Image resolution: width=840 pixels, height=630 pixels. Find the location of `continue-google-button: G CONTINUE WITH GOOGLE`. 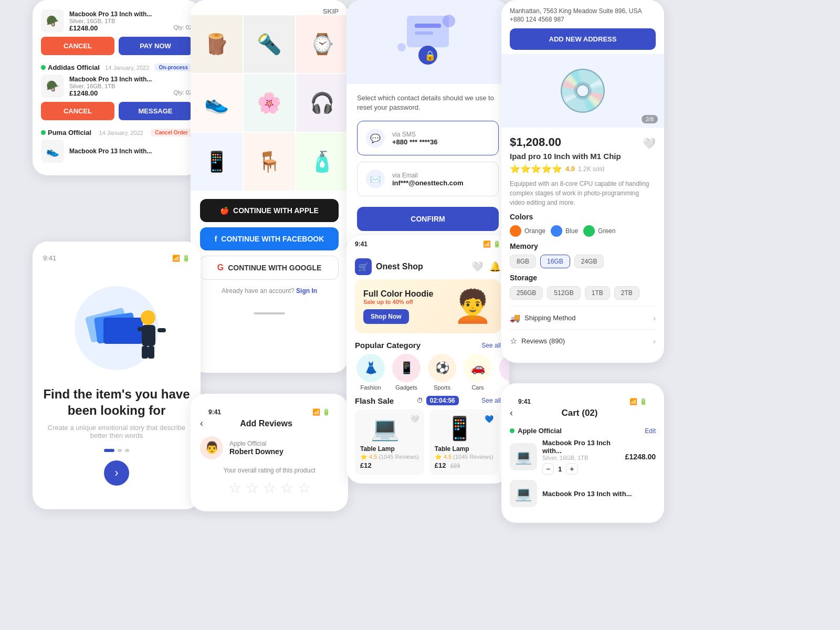

continue-google-button: G CONTINUE WITH GOOGLE is located at coordinates (269, 268).